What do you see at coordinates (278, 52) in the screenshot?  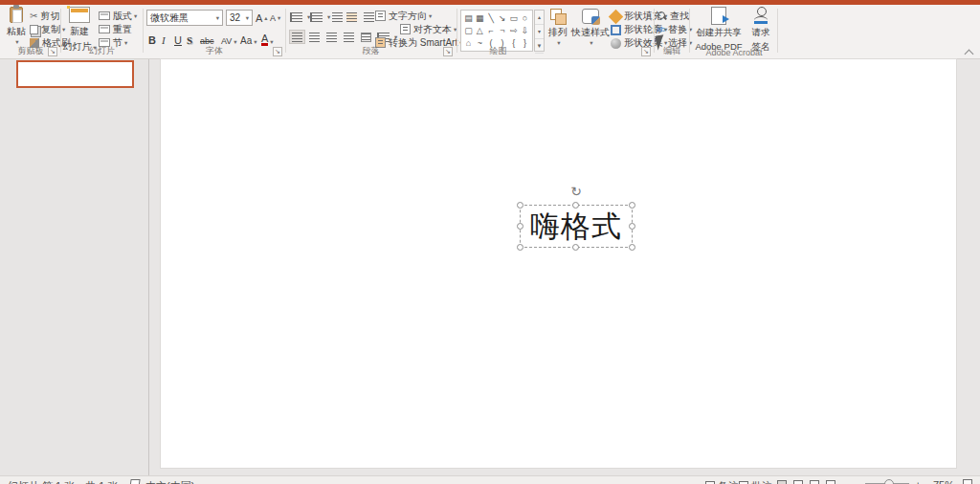 I see `font-dialog-launcher: ↘` at bounding box center [278, 52].